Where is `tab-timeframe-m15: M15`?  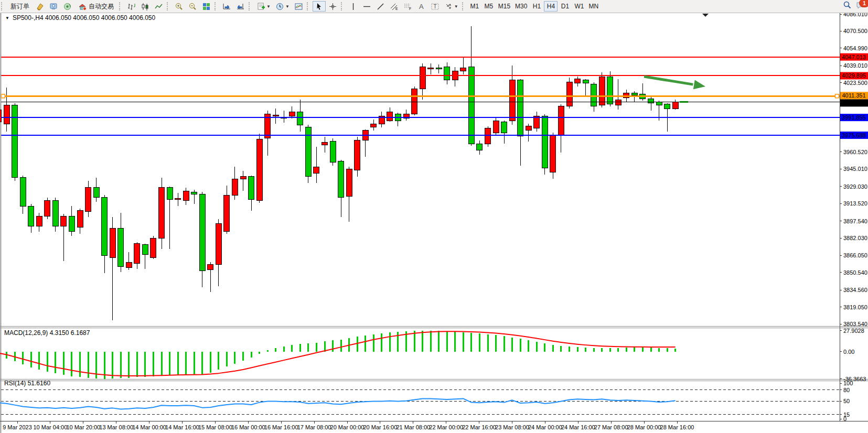 tab-timeframe-m15: M15 is located at coordinates (505, 6).